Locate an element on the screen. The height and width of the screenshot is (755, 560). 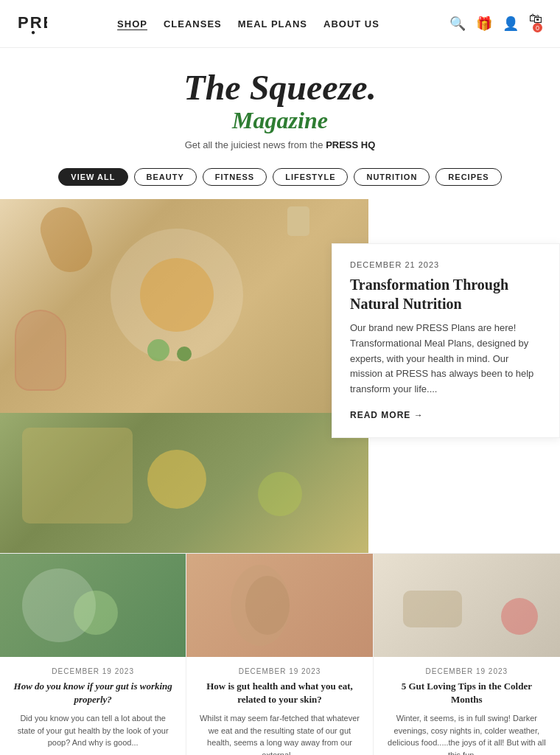
card-1-date: DECEMBER 19 2023 is located at coordinates (93, 671).